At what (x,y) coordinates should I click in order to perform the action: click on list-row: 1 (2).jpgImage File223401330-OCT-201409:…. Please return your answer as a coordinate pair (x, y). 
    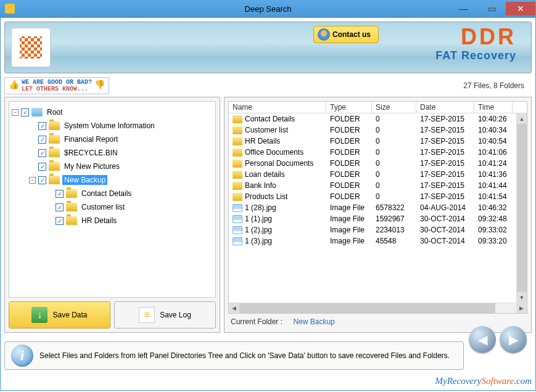
    Looking at the image, I should click on (377, 230).